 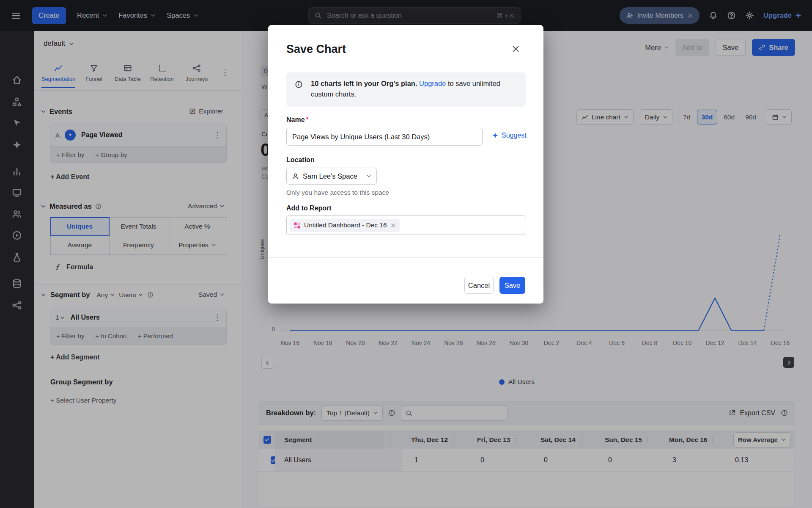 I want to click on required-asterisk: *, so click(x=307, y=119).